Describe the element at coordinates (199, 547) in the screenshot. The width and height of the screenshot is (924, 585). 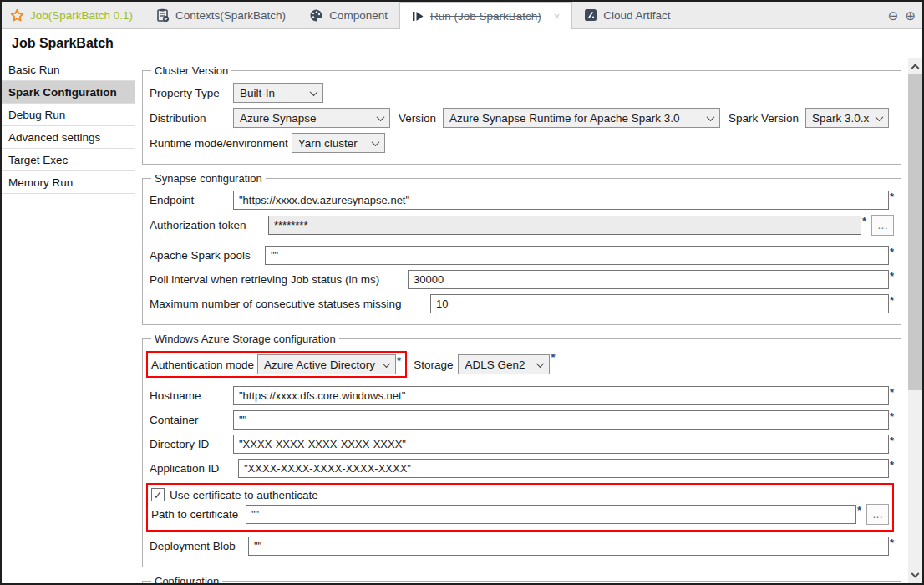
I see `deployment-blob-label: Deployment Blob` at that location.